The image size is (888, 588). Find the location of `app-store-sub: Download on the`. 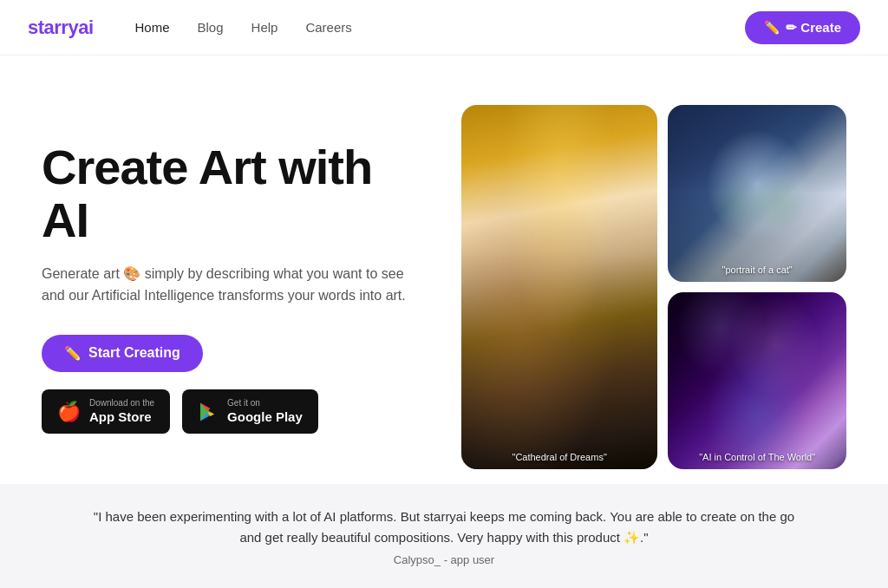

app-store-sub: Download on the is located at coordinates (121, 403).